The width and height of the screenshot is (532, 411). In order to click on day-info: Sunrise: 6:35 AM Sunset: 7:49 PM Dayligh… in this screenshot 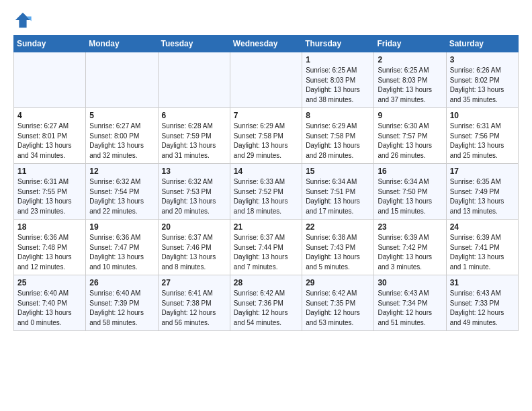, I will do `click(482, 197)`.